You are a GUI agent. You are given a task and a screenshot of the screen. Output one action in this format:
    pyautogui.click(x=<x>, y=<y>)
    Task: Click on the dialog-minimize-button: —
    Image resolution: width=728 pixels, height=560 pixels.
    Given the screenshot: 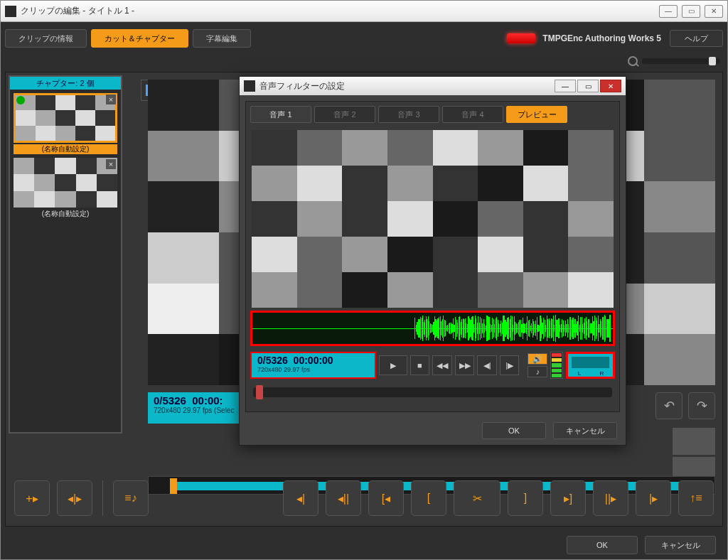 What is the action you would take?
    pyautogui.click(x=565, y=86)
    